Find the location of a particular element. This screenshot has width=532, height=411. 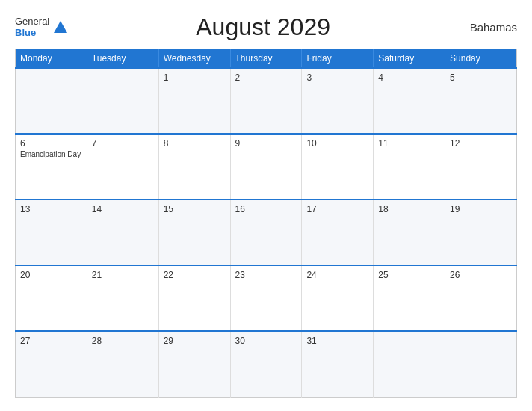

day-number: 20 is located at coordinates (51, 275).